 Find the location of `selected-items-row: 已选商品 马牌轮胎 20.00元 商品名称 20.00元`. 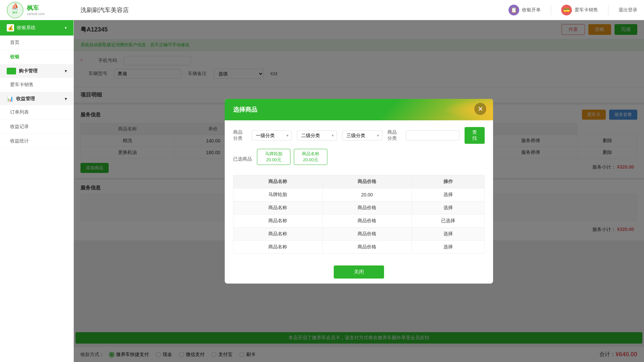

selected-items-row: 已选商品 马牌轮胎 20.00元 商品名称 20.00元 is located at coordinates (359, 160).